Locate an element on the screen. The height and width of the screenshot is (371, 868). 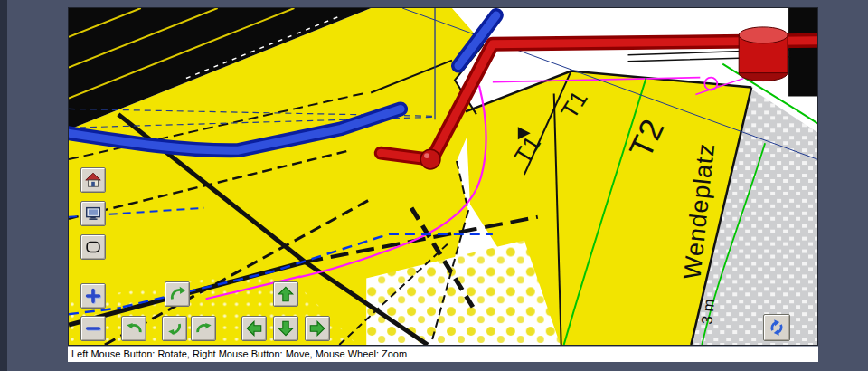
refresh-button is located at coordinates (777, 328).